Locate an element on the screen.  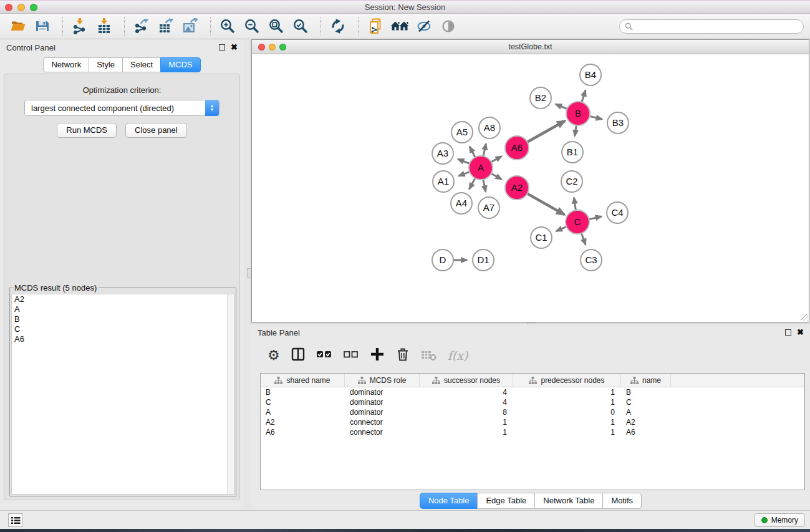
column-header-name: name is located at coordinates (646, 380).